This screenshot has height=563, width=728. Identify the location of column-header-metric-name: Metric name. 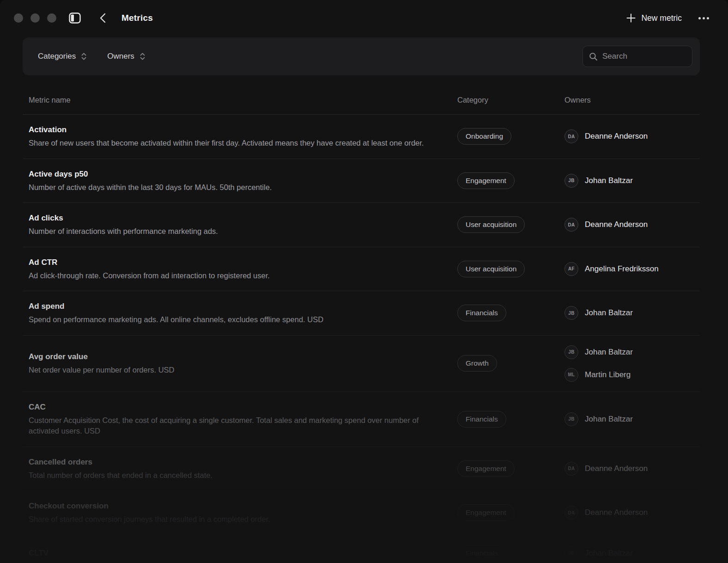
(243, 100).